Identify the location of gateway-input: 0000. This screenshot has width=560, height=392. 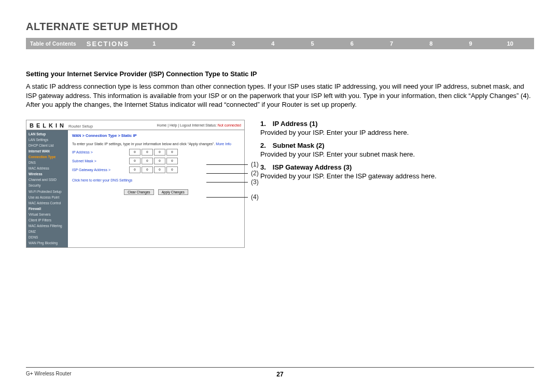
(153, 170).